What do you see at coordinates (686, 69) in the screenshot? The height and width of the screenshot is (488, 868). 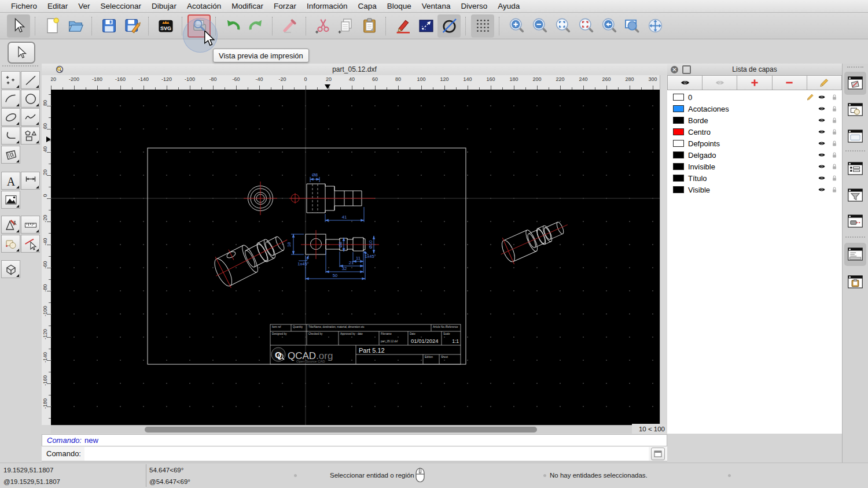 I see `float-panel-icon` at bounding box center [686, 69].